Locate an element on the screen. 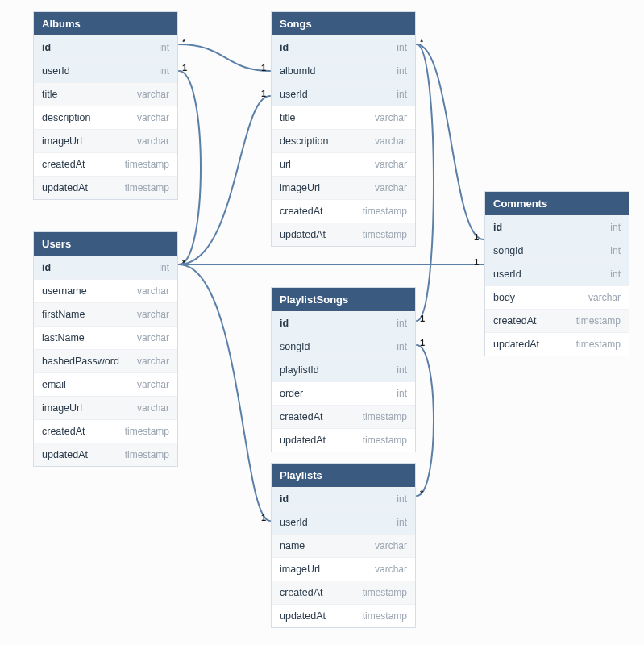 The height and width of the screenshot is (645, 644). card-playlists-id-star: * is located at coordinates (422, 493).